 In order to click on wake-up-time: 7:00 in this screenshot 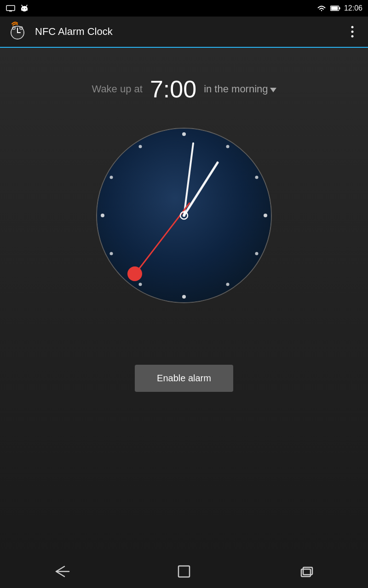, I will do `click(173, 89)`.